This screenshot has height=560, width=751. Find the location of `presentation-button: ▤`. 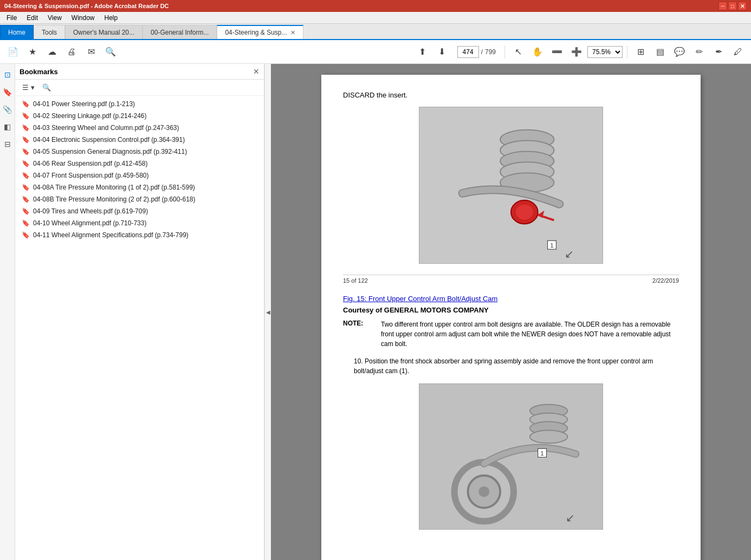

presentation-button: ▤ is located at coordinates (660, 52).